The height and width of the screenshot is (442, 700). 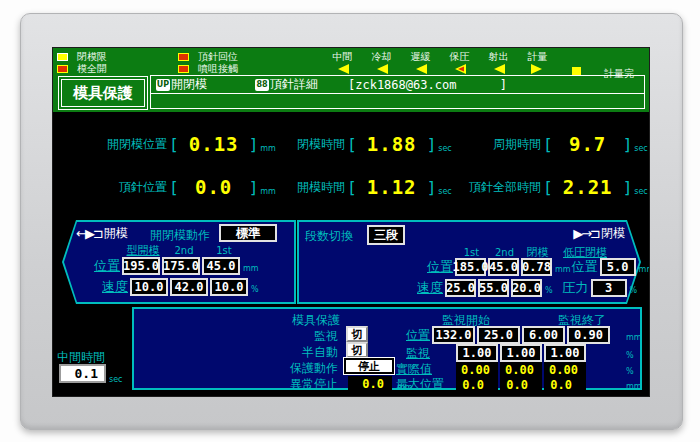 What do you see at coordinates (294, 84) in the screenshot?
I see `ejector-detail-button-label: 頂針詳細` at bounding box center [294, 84].